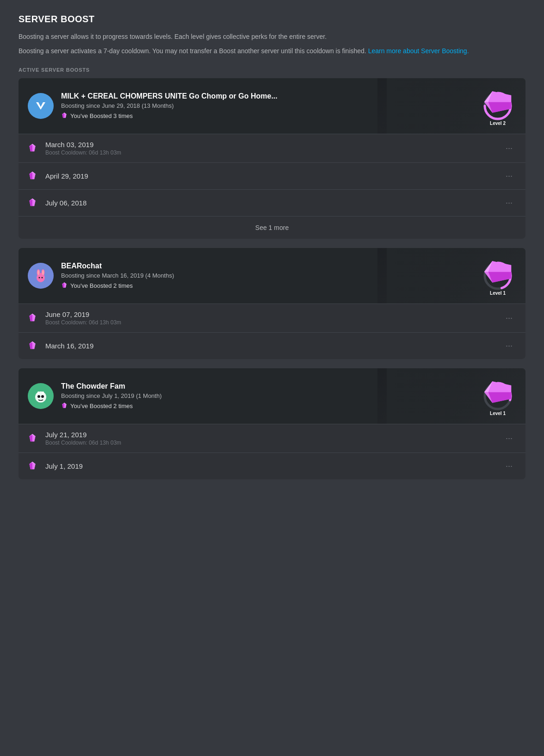 The width and height of the screenshot is (544, 756). What do you see at coordinates (270, 396) in the screenshot?
I see `server-info: The Chowder FamBoosting since July 1, 20…` at bounding box center [270, 396].